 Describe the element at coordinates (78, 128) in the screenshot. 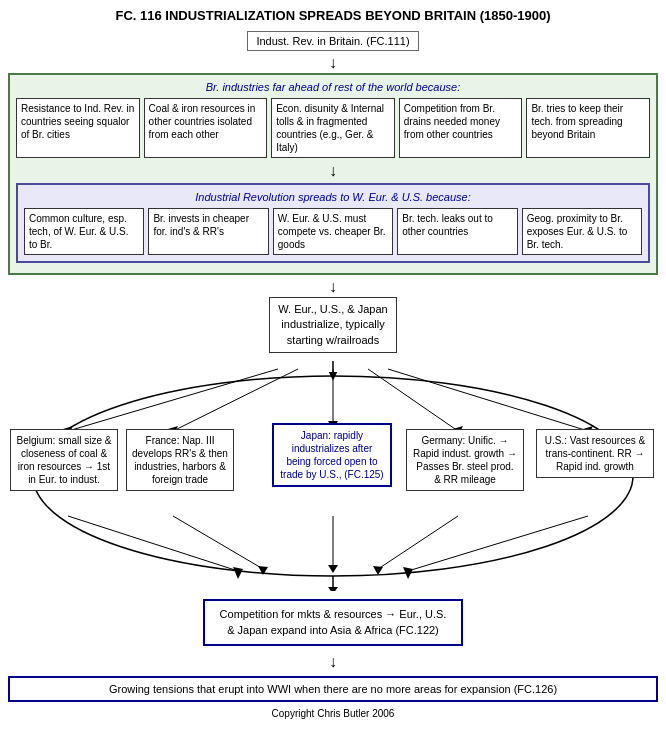

I see `green-card-1: Resistance to Ind. Rev. in countries see…` at that location.